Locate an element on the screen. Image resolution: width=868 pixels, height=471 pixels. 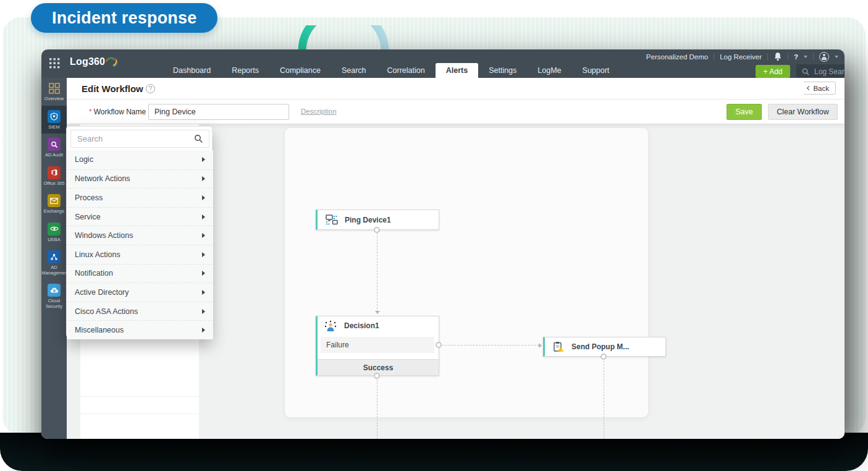
sidebar-item-ueba: UEBA is located at coordinates (54, 232).